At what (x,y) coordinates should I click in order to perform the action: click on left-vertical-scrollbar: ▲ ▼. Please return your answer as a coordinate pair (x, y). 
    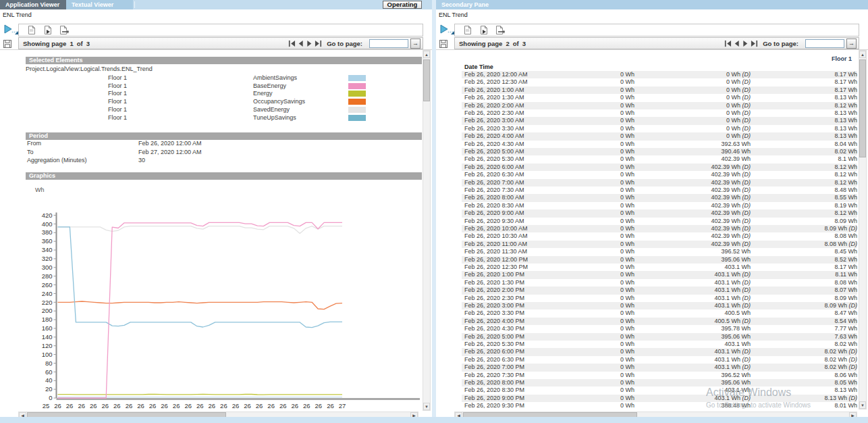
    Looking at the image, I should click on (427, 230).